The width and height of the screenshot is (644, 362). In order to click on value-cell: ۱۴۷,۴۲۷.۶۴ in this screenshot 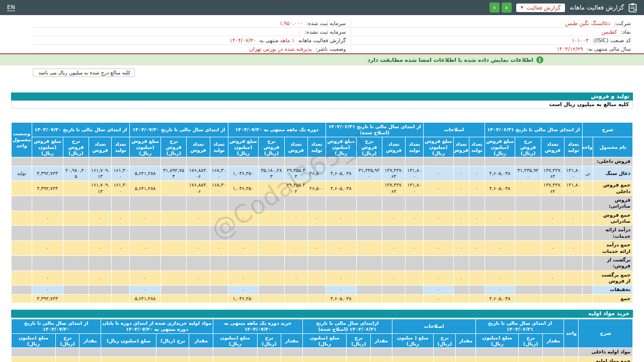, I will do `click(552, 173)`.